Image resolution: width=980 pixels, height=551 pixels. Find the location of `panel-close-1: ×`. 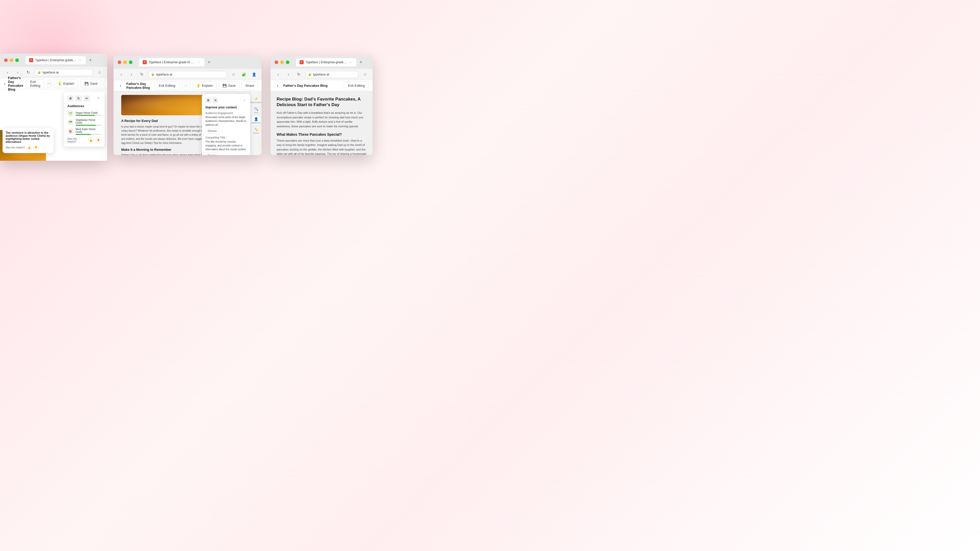

panel-close-1: × is located at coordinates (99, 98).